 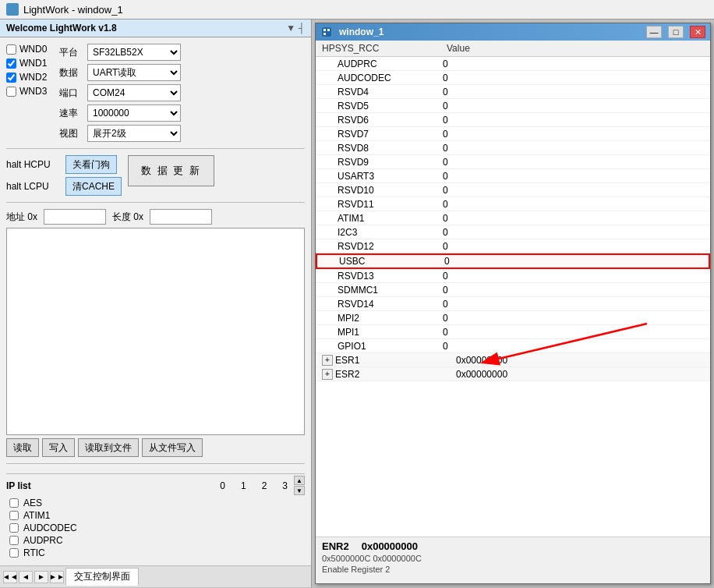 I want to click on atim1-checkbox, so click(x=14, y=515).